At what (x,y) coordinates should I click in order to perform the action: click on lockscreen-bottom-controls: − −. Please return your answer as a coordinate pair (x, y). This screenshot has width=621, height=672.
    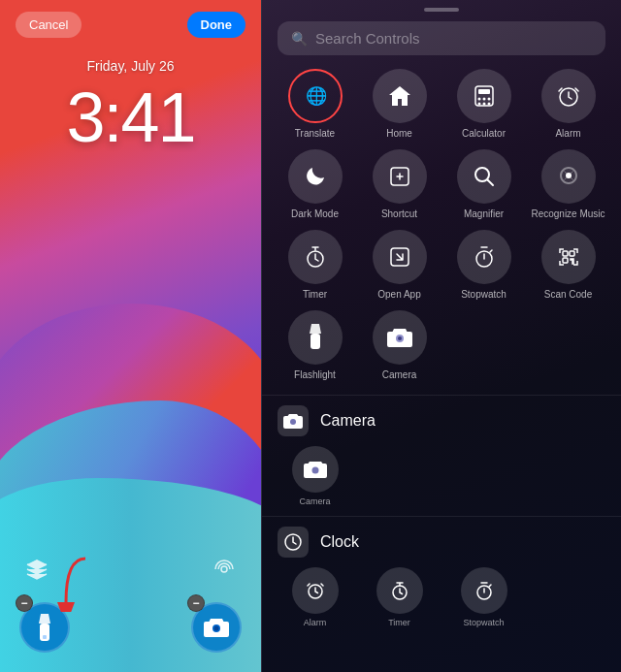
    Looking at the image, I should click on (130, 602).